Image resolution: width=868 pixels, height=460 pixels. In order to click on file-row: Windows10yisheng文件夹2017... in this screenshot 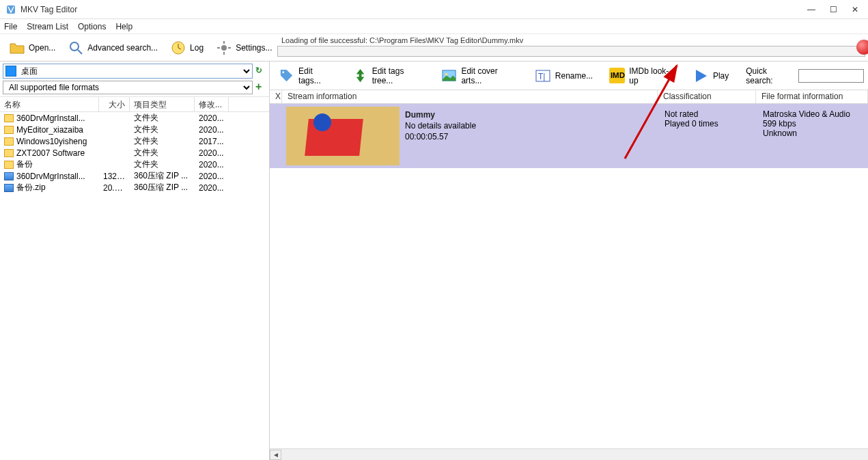, I will do `click(135, 141)`.